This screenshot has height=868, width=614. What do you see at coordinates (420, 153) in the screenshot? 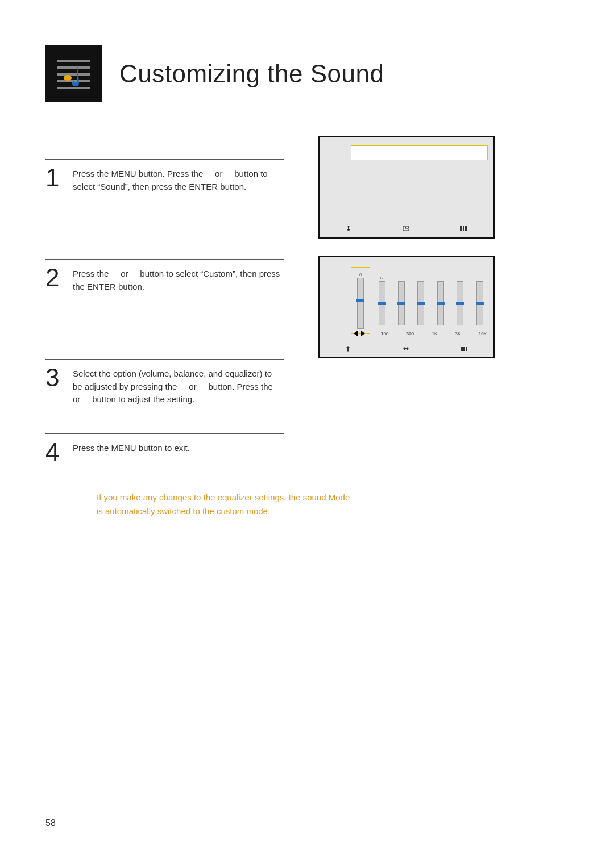
I see `menu-item-highlighted` at bounding box center [420, 153].